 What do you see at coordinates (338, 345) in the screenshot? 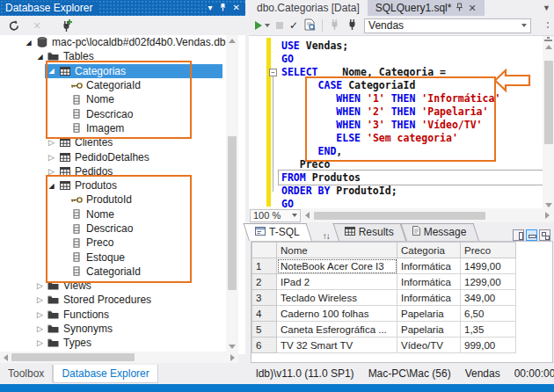
I see `grid-cell: TV 32 Smart TV` at bounding box center [338, 345].